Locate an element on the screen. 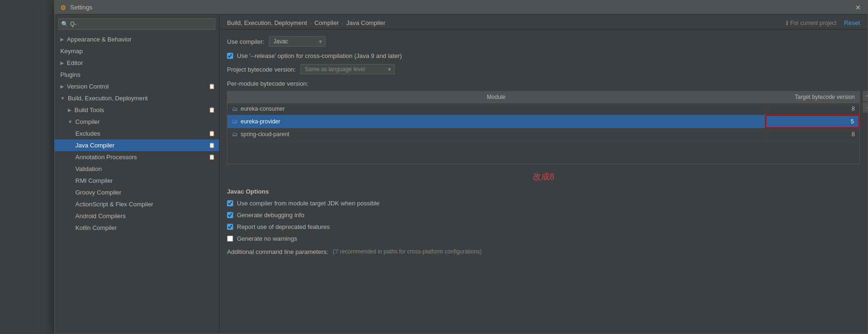 The width and height of the screenshot is (868, 334). sidebar-item-editor: ▶ Editor is located at coordinates (137, 63).